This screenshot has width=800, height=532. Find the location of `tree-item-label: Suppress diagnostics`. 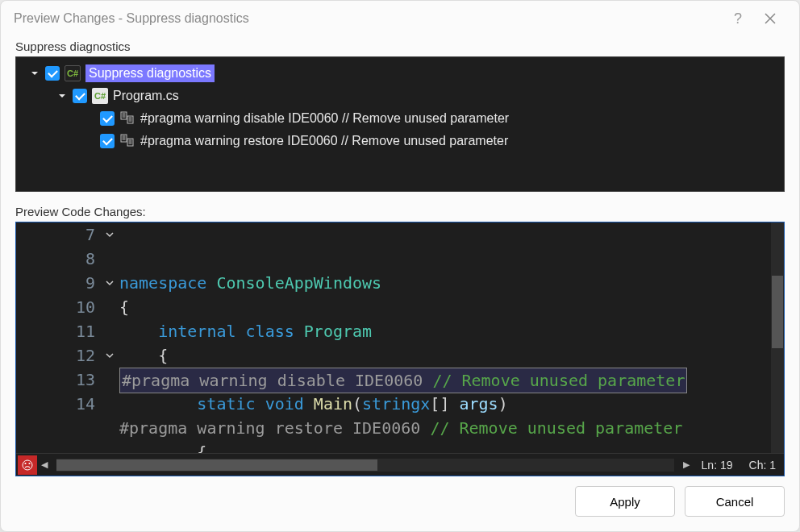

tree-item-label: Suppress diagnostics is located at coordinates (150, 73).